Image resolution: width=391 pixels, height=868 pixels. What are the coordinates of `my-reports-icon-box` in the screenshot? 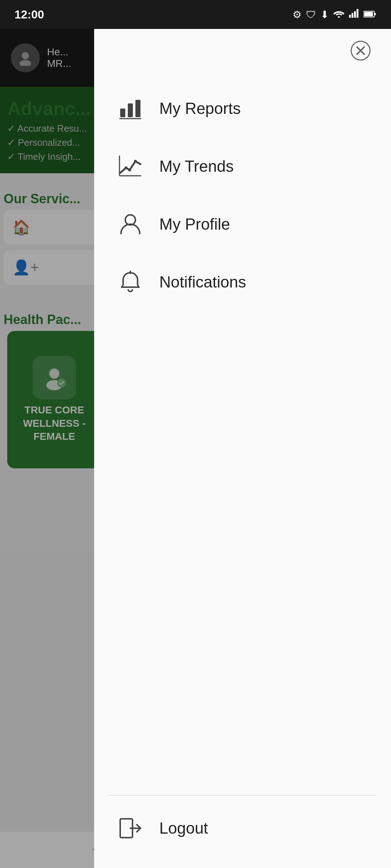 It's located at (130, 109).